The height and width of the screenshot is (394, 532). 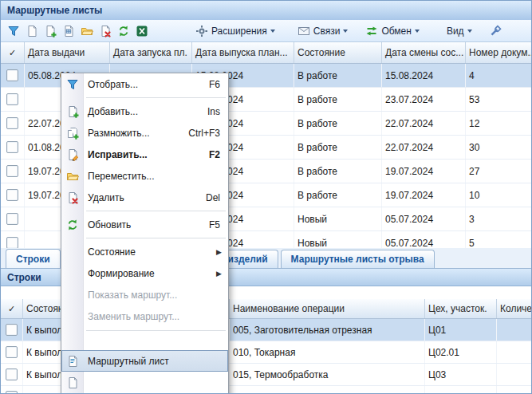 What do you see at coordinates (87, 31) in the screenshot?
I see `open-folder-button` at bounding box center [87, 31].